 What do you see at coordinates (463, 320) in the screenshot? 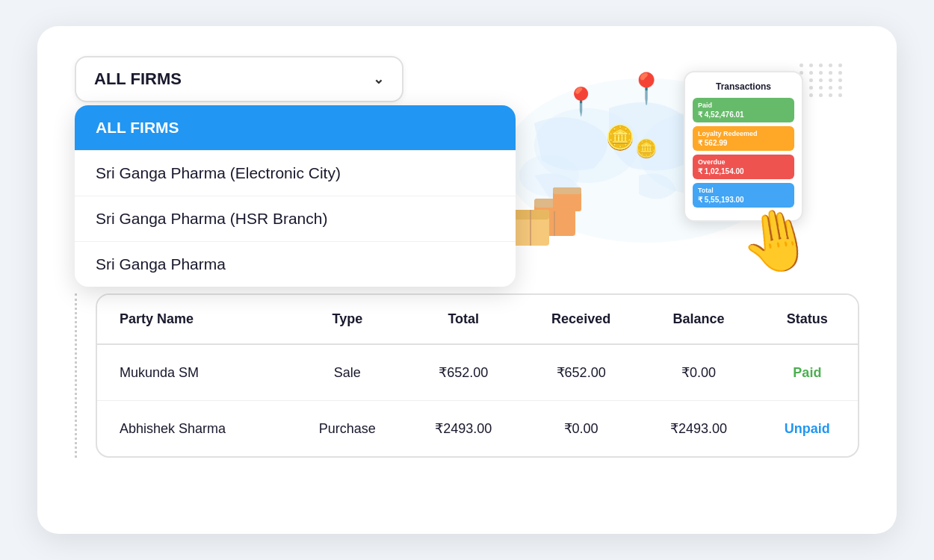
I see `col-total: Total` at bounding box center [463, 320].